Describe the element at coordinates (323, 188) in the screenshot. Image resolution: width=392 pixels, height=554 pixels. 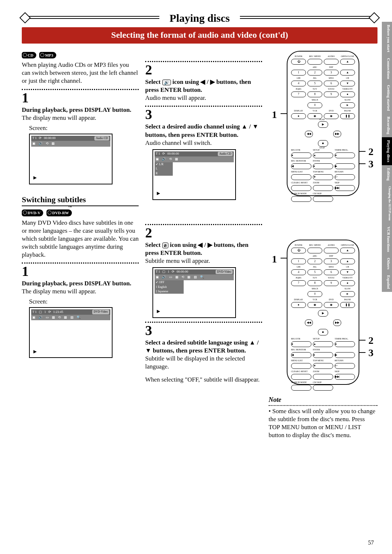
I see `zoom-button` at that location.